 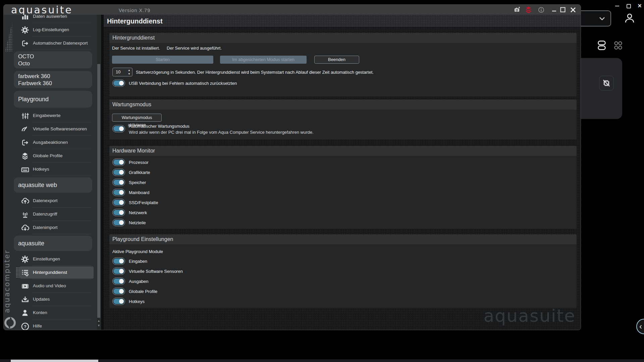 What do you see at coordinates (541, 10) in the screenshot?
I see `info-icon` at bounding box center [541, 10].